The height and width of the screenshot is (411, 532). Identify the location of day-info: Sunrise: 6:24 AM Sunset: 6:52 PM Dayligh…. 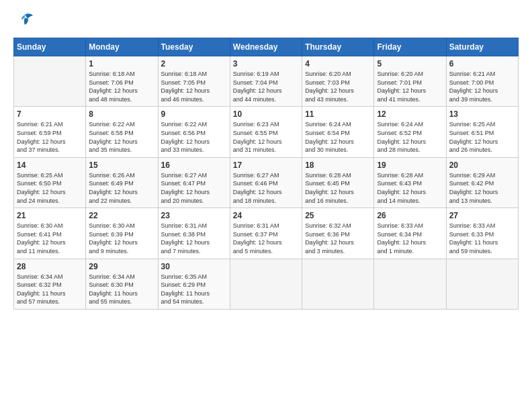
(410, 137).